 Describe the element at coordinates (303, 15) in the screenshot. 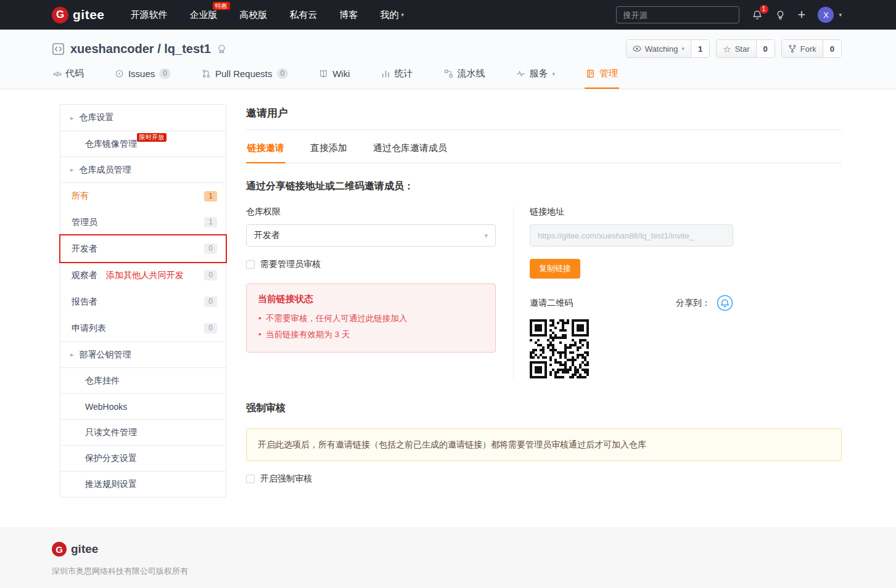

I see `nav-item-private-cloud: 私有云` at that location.